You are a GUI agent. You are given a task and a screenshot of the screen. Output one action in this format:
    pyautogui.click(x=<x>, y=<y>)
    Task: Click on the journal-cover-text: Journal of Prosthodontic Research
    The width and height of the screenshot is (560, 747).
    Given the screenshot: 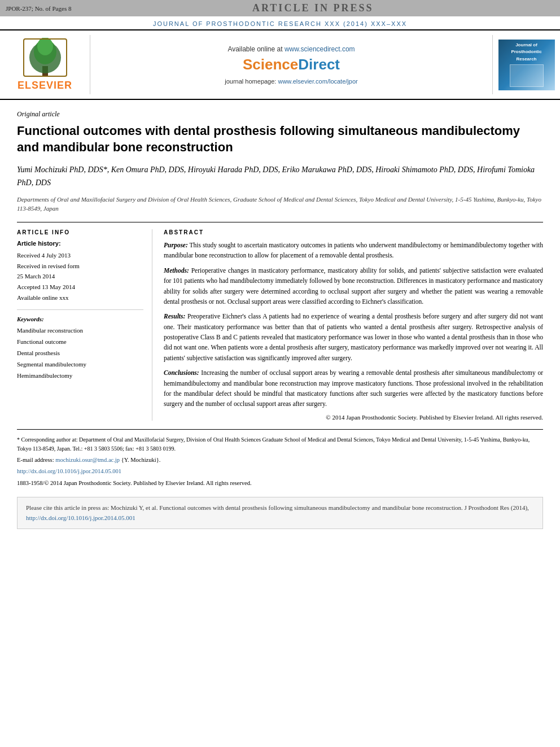 What is the action you would take?
    pyautogui.click(x=527, y=64)
    